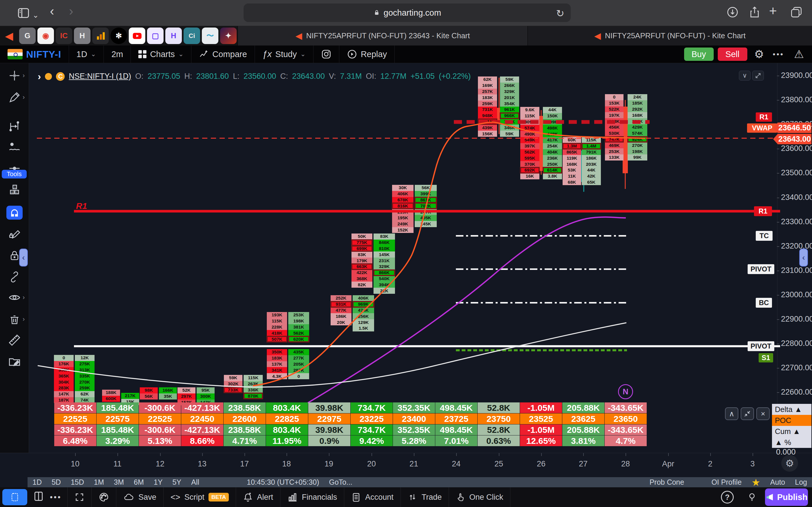 The width and height of the screenshot is (812, 507). I want to click on one-click-button: One Click, so click(480, 497).